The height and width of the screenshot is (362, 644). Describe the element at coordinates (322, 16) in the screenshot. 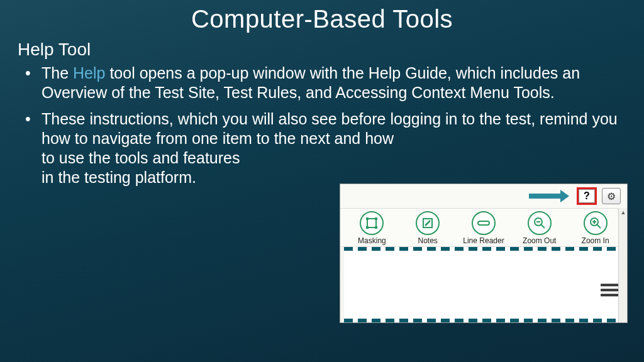

I see `slide-title: Computer-Based Tools` at that location.